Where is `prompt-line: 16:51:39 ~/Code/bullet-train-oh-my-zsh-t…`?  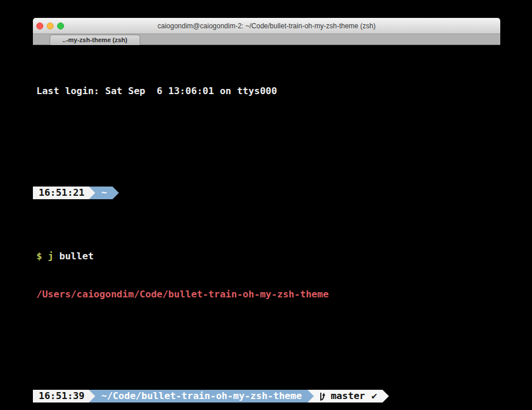 prompt-line: 16:51:39 ~/Code/bullet-train-oh-my-zsh-t… is located at coordinates (267, 396).